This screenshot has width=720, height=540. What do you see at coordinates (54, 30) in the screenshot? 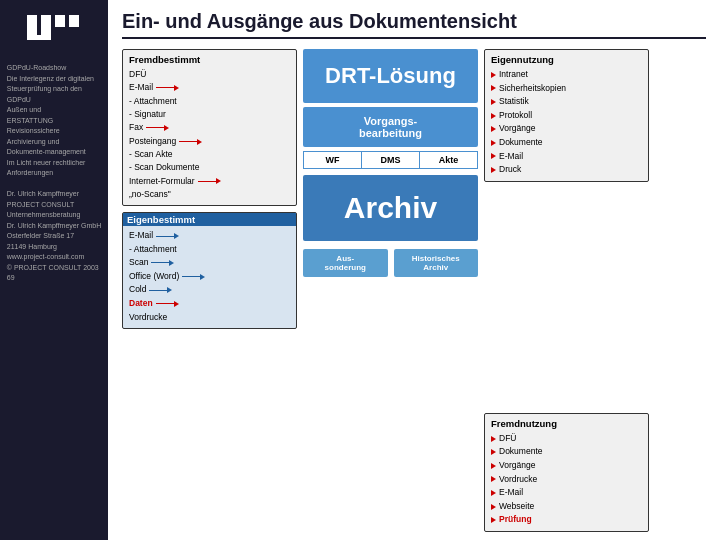
I see `company-logo` at bounding box center [54, 30].